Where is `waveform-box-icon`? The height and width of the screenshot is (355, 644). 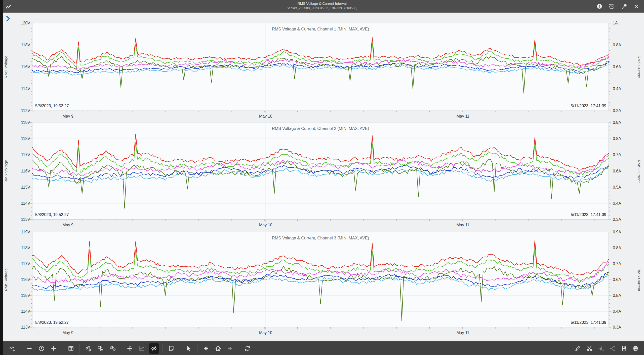
waveform-box-icon is located at coordinates (142, 348).